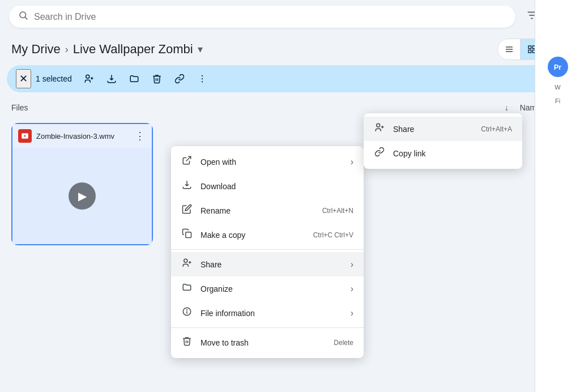  What do you see at coordinates (509, 49) in the screenshot?
I see `list-view-button` at bounding box center [509, 49].